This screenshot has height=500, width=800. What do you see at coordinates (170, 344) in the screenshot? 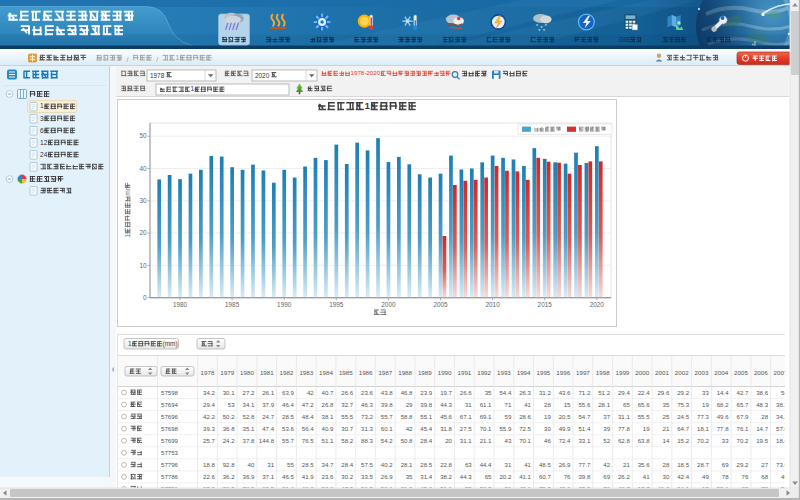
I see `svg-text: (mm)` at bounding box center [170, 344].